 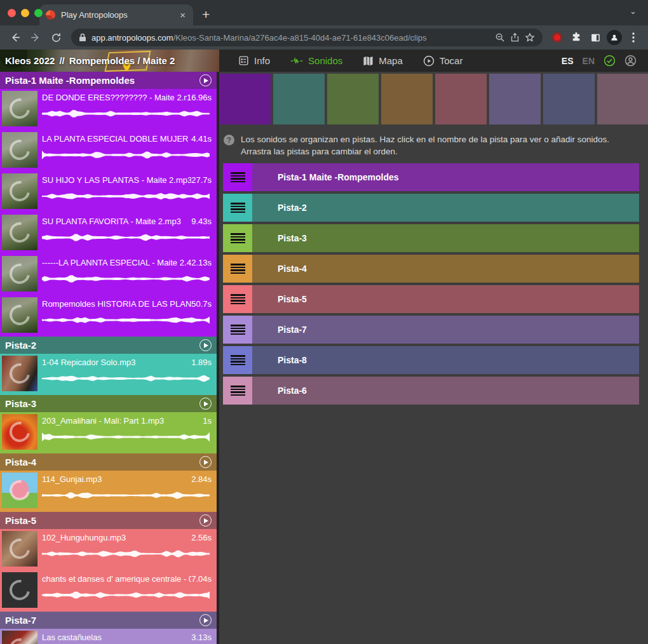 What do you see at coordinates (446, 299) in the screenshot?
I see `track-row-body: Pista-5` at bounding box center [446, 299].